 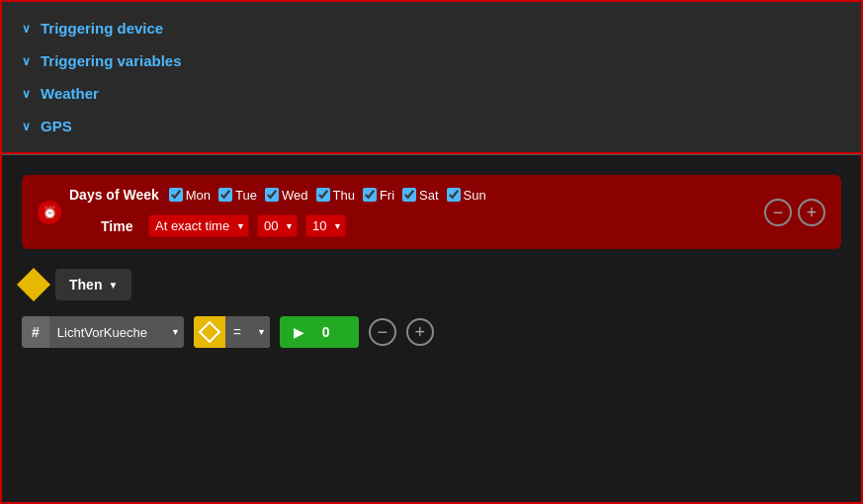 What do you see at coordinates (295, 196) in the screenshot?
I see `day-wed-label: Wed` at bounding box center [295, 196].